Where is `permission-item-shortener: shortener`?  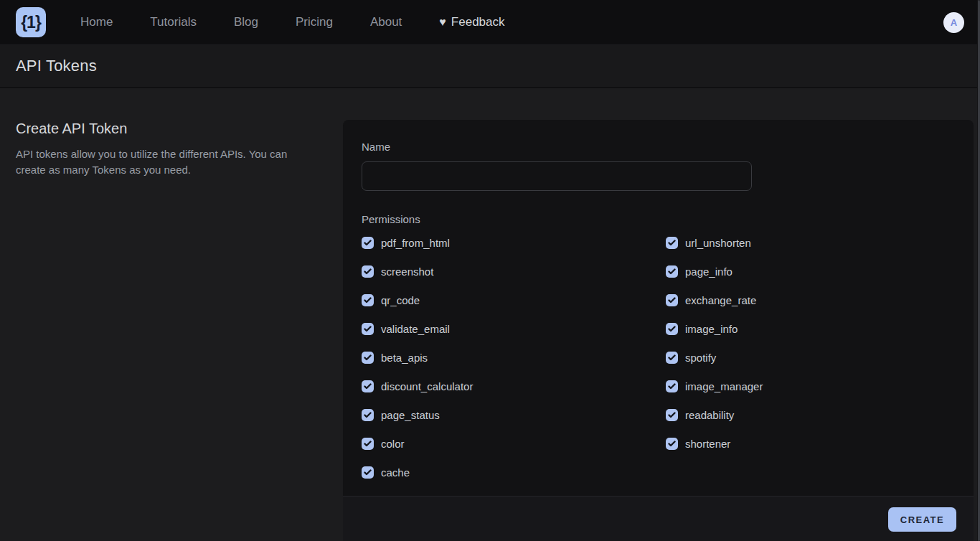 permission-item-shortener: shortener is located at coordinates (811, 443).